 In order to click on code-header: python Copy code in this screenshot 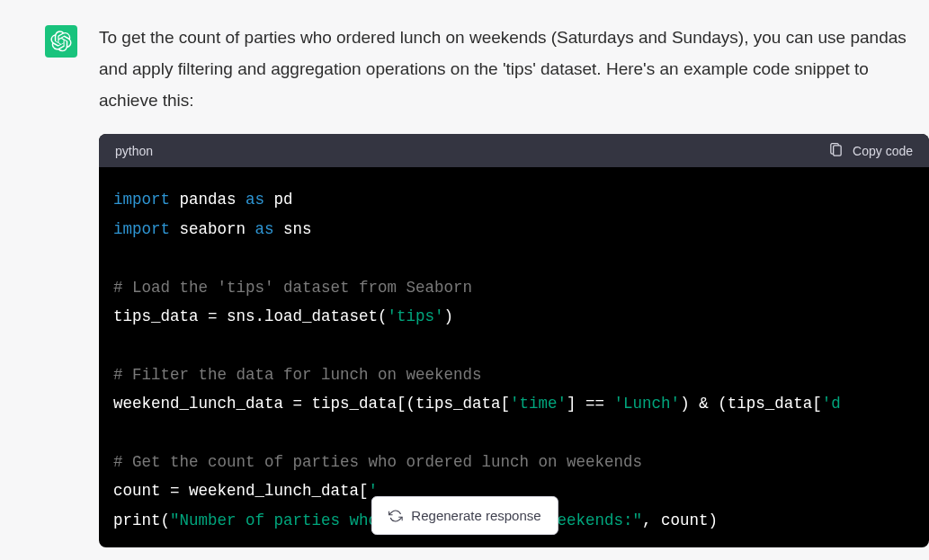, I will do `click(514, 151)`.